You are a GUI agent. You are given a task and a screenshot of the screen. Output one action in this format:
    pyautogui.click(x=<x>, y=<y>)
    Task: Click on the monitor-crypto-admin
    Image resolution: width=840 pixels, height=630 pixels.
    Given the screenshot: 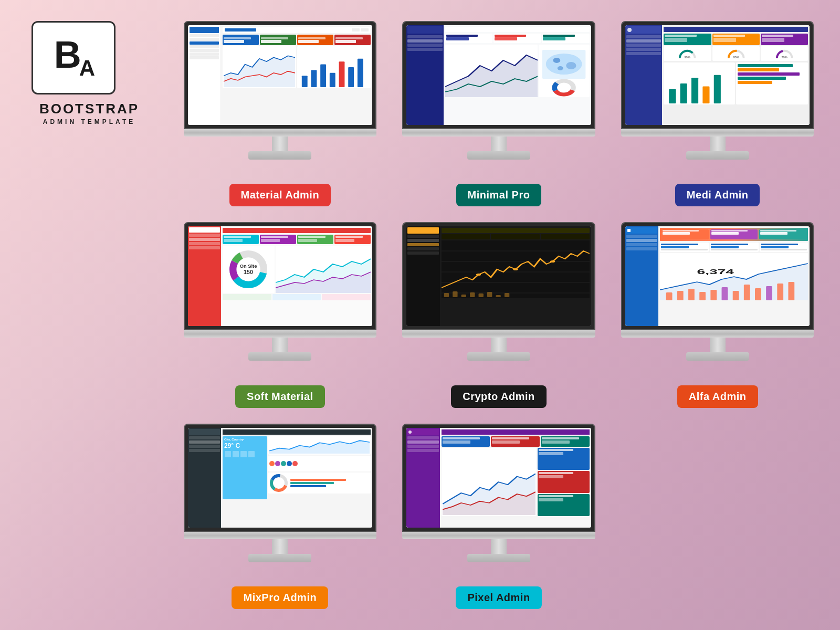 What is the action you would take?
    pyautogui.click(x=499, y=301)
    